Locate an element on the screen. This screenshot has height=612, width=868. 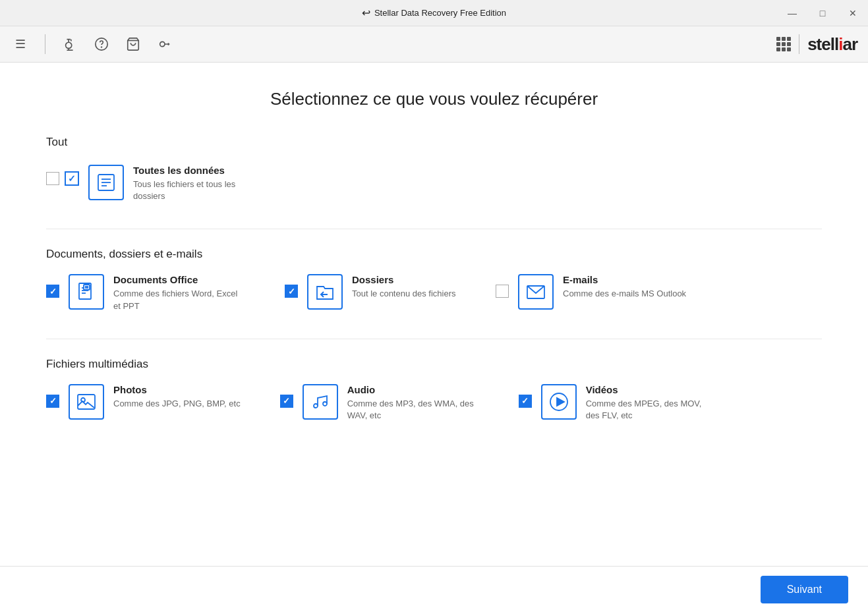
office-docs-text: Documents Office Comme des fichiers Word… is located at coordinates (179, 292).